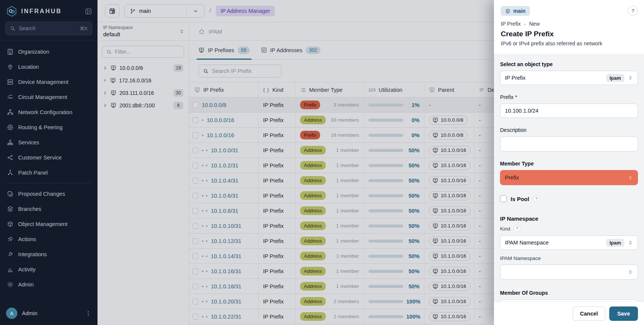 Image resolution: width=644 pixels, height=325 pixels. What do you see at coordinates (556, 78) in the screenshot?
I see `object-type-value: IP Prefix` at bounding box center [556, 78].